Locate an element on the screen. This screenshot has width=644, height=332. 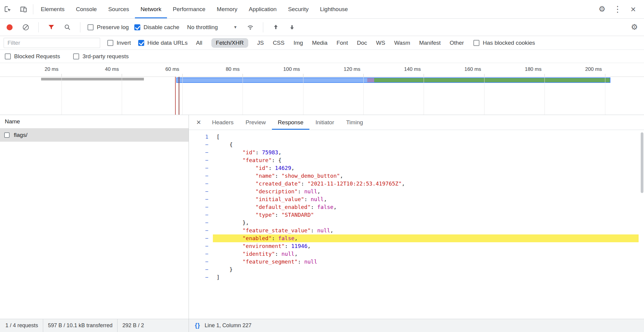
tab-console: Console is located at coordinates (86, 9).